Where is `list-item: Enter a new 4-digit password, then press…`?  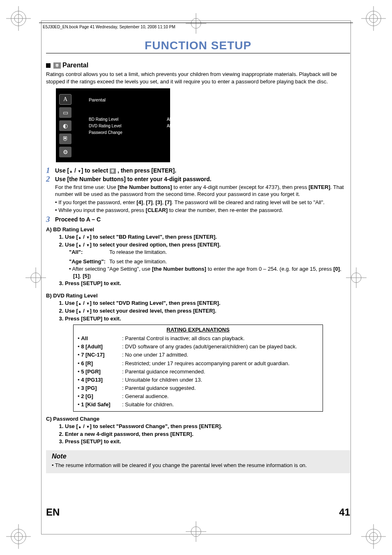 list-item: Enter a new 4-digit password, then press… is located at coordinates (208, 434).